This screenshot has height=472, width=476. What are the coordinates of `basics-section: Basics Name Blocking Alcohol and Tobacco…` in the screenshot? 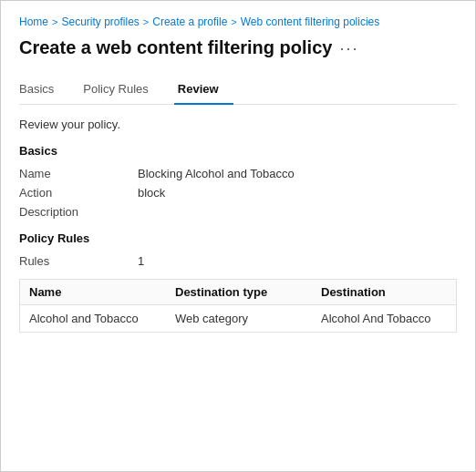 It's located at (238, 181).